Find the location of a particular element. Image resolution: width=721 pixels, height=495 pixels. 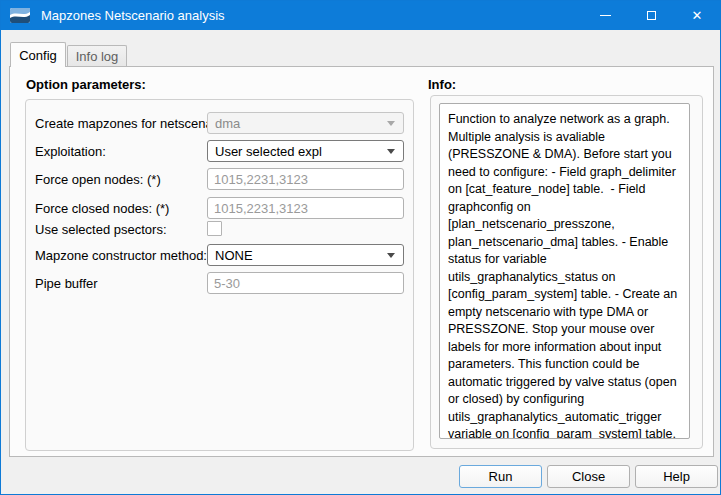

form-row-netscenario: Create mapzones for netscenario: dma is located at coordinates (220, 123).